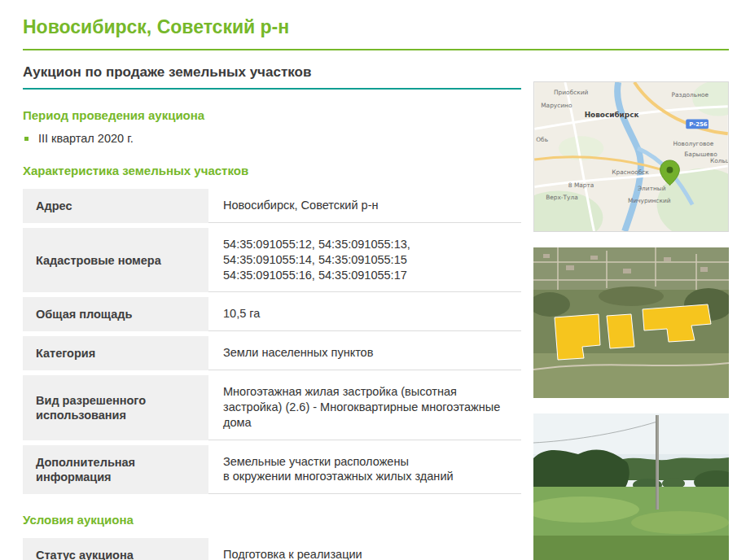 This screenshot has height=560, width=737. What do you see at coordinates (272, 206) in the screenshot?
I see `table-row-address: Адрес Новосибирск, Советский р-н` at bounding box center [272, 206].